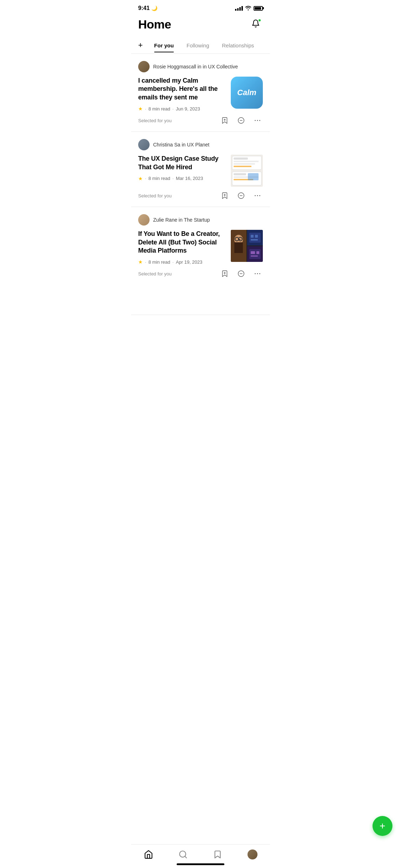 The height and width of the screenshot is (868, 401). What do you see at coordinates (200, 94) in the screenshot?
I see `article-body: I cancelled my Calm membership. Here's a…` at bounding box center [200, 94].